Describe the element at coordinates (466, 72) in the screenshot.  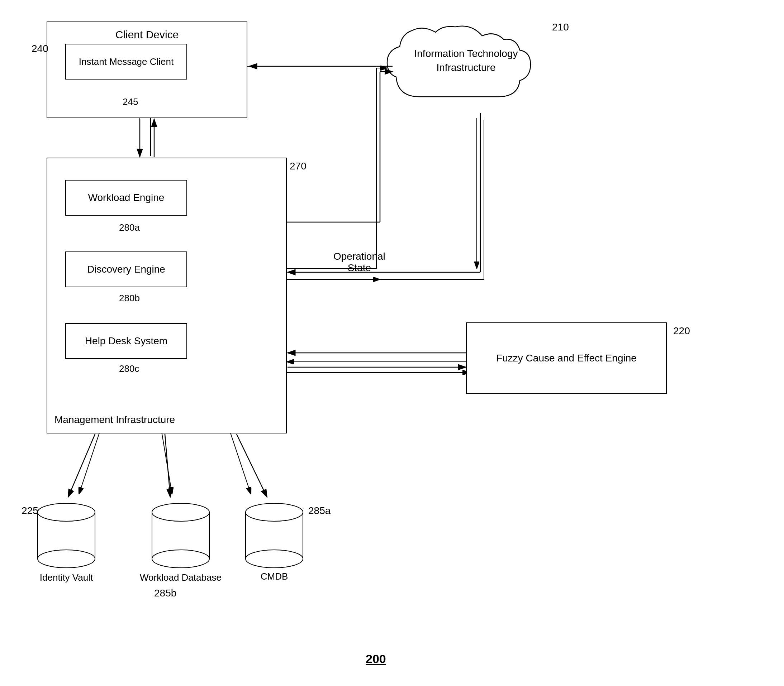
I see `it-infrastructure-cloud: Information Technology Infrastructure` at that location.